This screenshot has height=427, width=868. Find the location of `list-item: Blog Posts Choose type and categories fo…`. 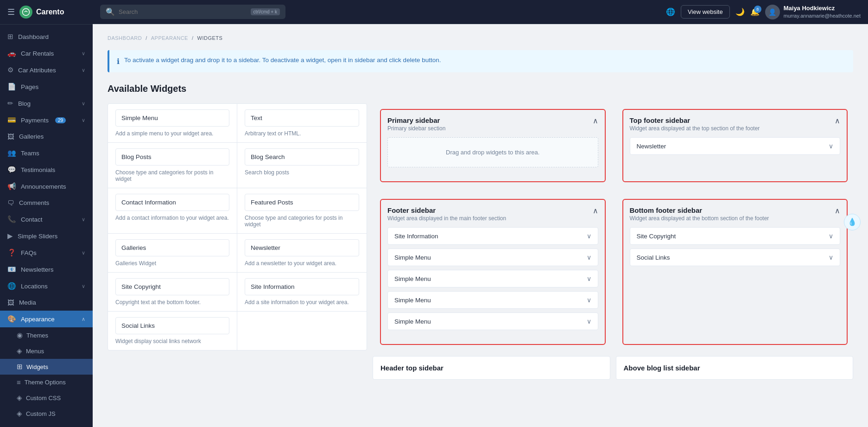

list-item: Blog Posts Choose type and categories fo… is located at coordinates (172, 166).